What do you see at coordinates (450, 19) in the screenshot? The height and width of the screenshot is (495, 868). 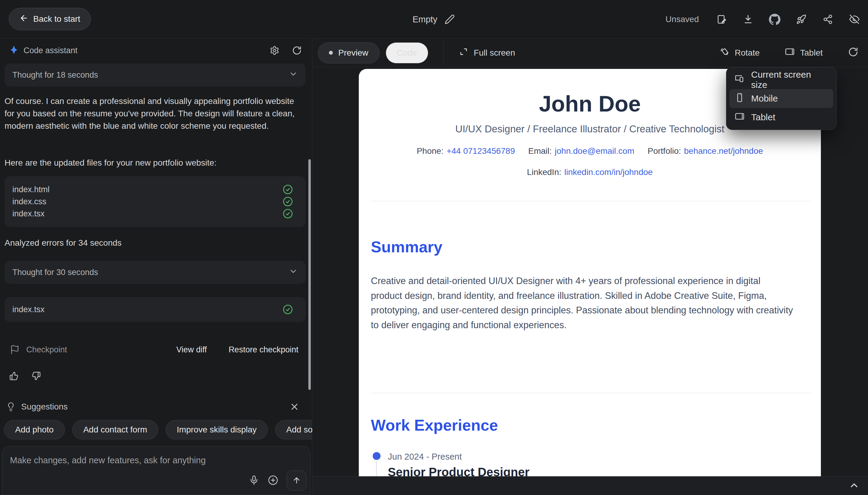 I see `edit-title-pencil-icon` at bounding box center [450, 19].